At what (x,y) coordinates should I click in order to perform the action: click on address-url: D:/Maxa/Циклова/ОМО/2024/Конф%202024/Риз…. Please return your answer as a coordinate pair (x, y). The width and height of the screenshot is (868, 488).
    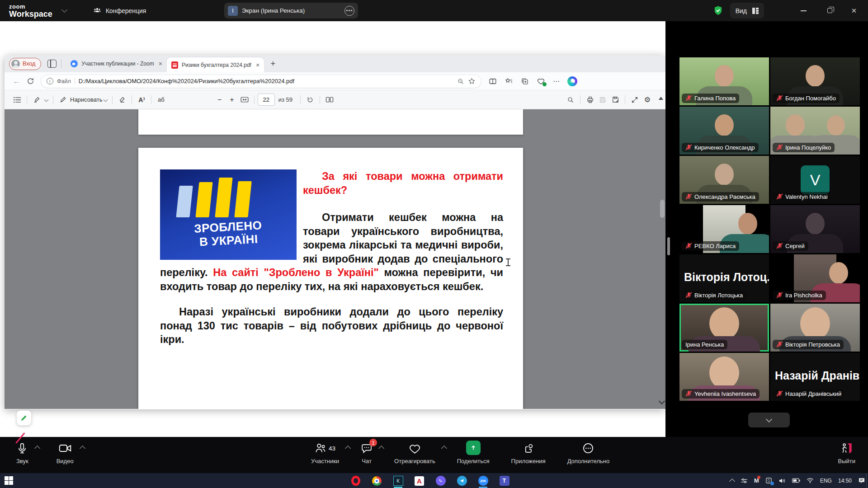
    Looking at the image, I should click on (266, 81).